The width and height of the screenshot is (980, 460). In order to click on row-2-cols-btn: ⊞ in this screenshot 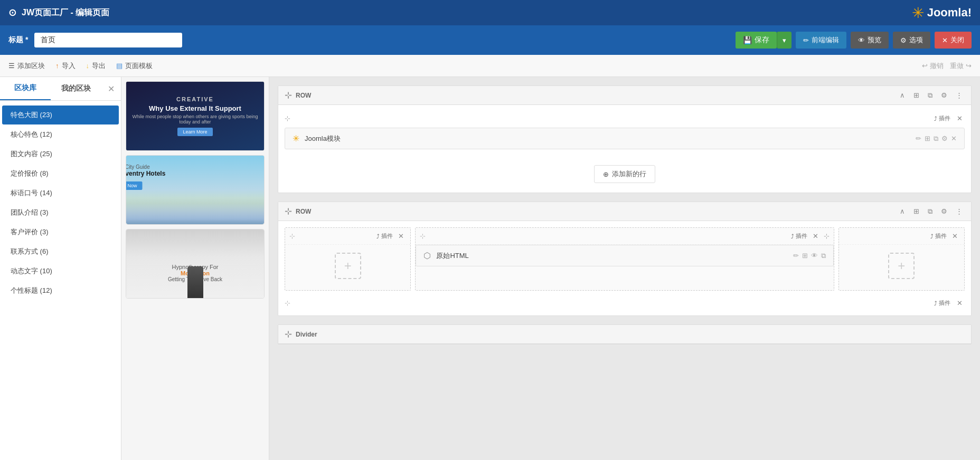, I will do `click(917, 211)`.